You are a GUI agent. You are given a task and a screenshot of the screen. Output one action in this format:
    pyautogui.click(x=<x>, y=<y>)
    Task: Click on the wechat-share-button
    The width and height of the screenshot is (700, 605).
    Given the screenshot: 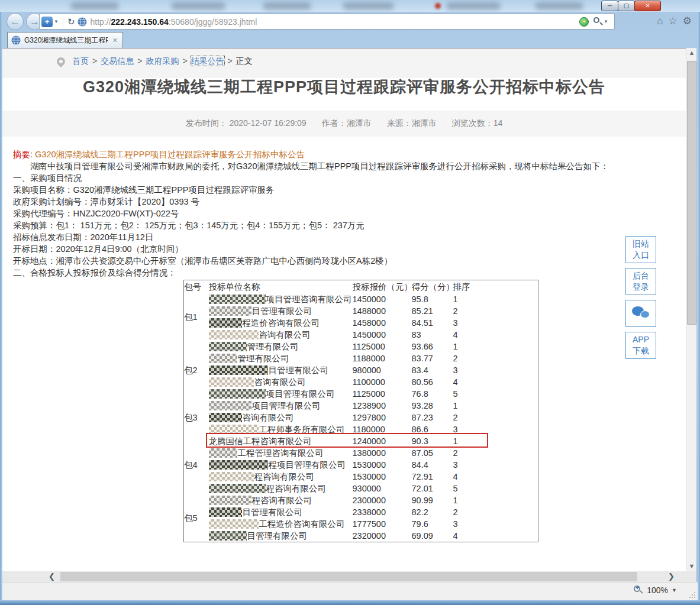 What is the action you would take?
    pyautogui.click(x=641, y=313)
    